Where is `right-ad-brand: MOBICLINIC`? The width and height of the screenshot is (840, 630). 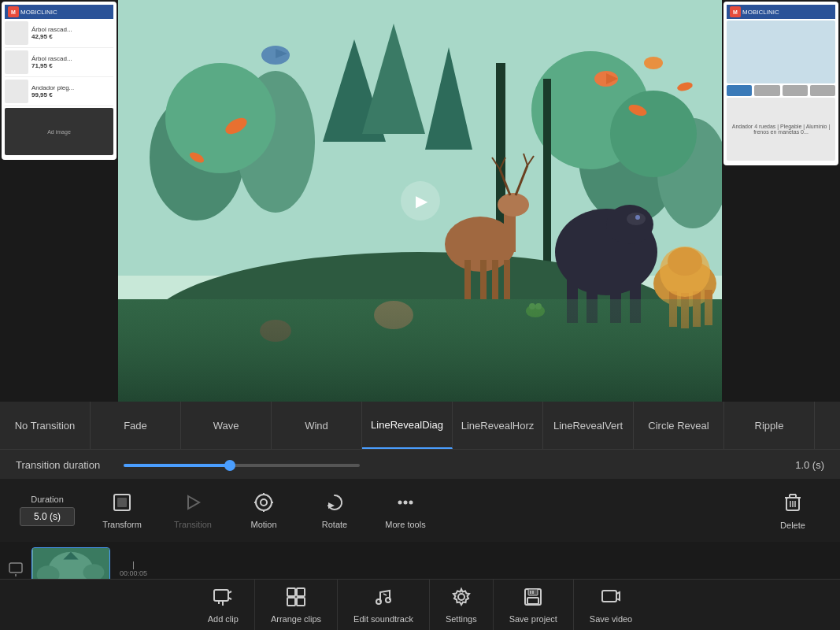
right-ad-brand: MOBICLINIC is located at coordinates (760, 13).